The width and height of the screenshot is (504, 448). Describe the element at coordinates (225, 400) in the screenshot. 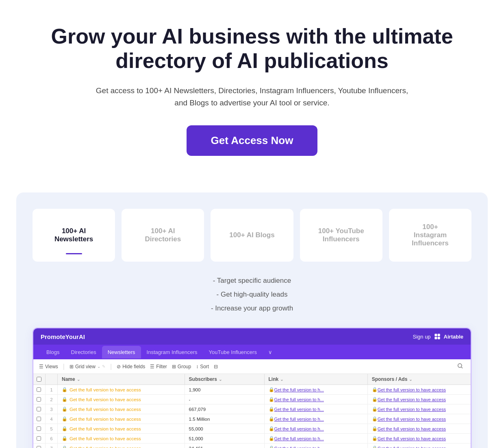

I see `row-subscribers: -` at that location.